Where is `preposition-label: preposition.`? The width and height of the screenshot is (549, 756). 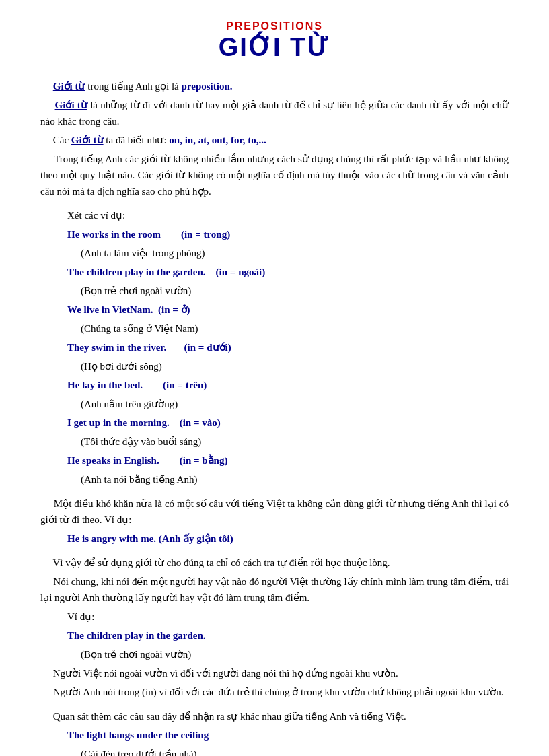 preposition-label: preposition. is located at coordinates (207, 86).